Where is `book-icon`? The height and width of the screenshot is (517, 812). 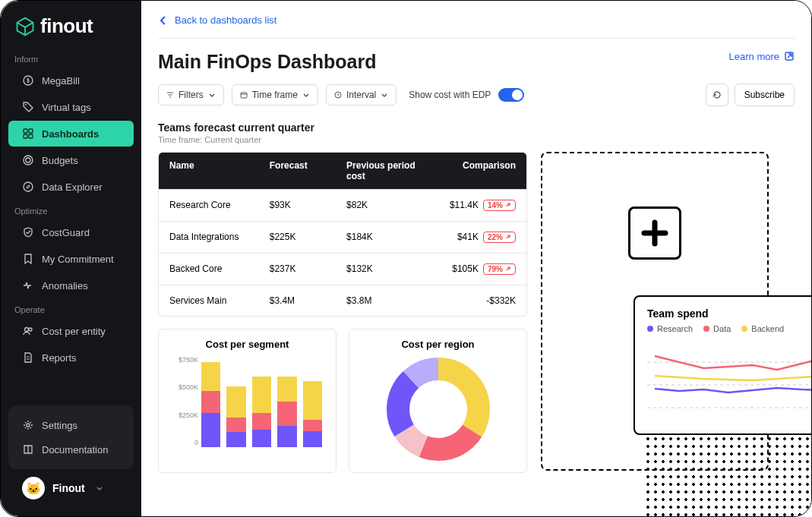 book-icon is located at coordinates (28, 449).